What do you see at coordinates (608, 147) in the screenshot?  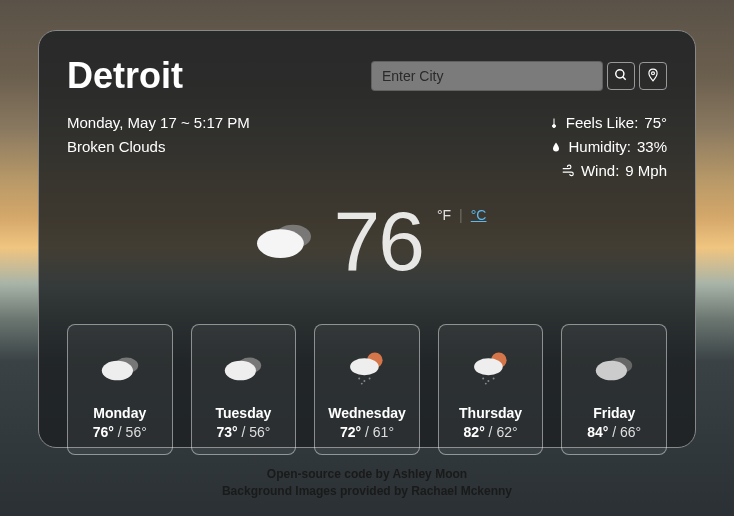 I see `humidity: Humidity: 33%` at bounding box center [608, 147].